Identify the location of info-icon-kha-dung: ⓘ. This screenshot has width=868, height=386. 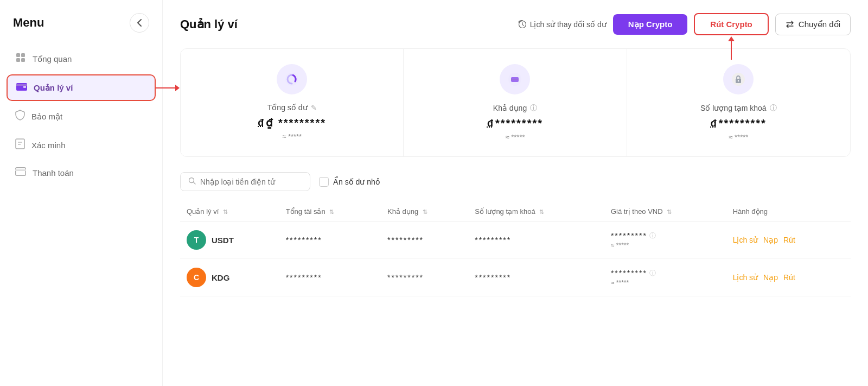
(534, 108).